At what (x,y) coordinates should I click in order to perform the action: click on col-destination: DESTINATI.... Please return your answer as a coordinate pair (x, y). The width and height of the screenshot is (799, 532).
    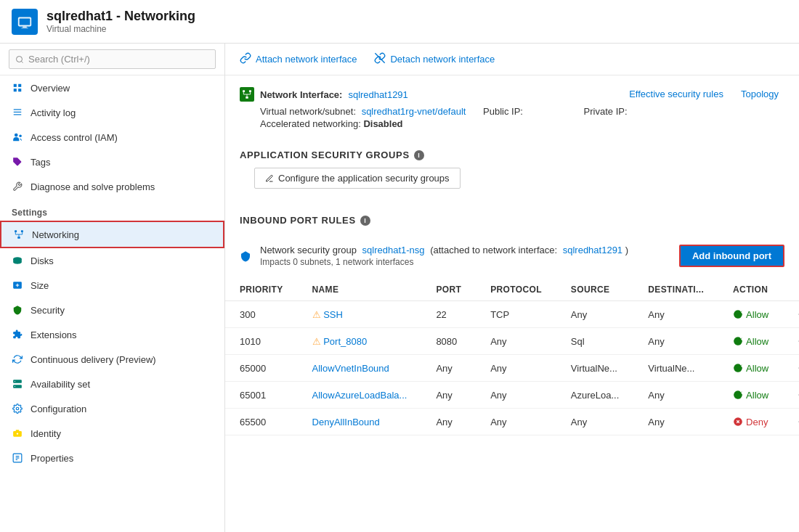
    Looking at the image, I should click on (676, 290).